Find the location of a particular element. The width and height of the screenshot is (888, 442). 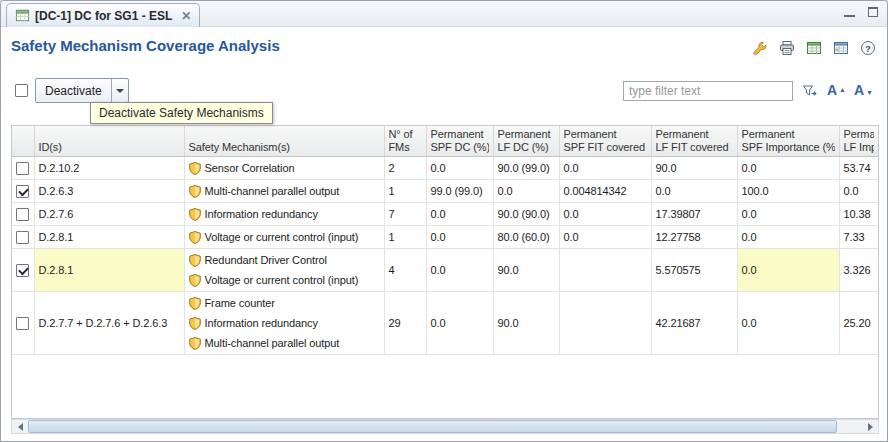

cell-lf-dc: 0.0 is located at coordinates (526, 192).